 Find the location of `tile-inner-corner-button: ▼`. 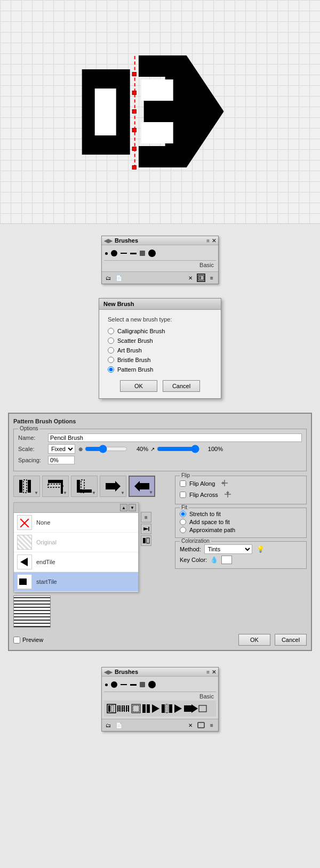

tile-inner-corner-button: ▼ is located at coordinates (84, 486).